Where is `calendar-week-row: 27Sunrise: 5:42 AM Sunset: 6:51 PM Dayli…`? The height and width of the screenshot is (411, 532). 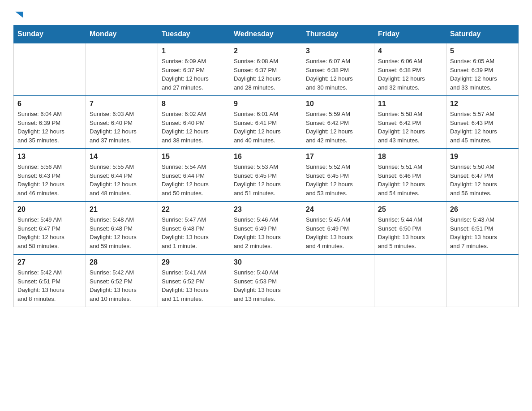 calendar-week-row: 27Sunrise: 5:42 AM Sunset: 6:51 PM Dayli… is located at coordinates (266, 281).